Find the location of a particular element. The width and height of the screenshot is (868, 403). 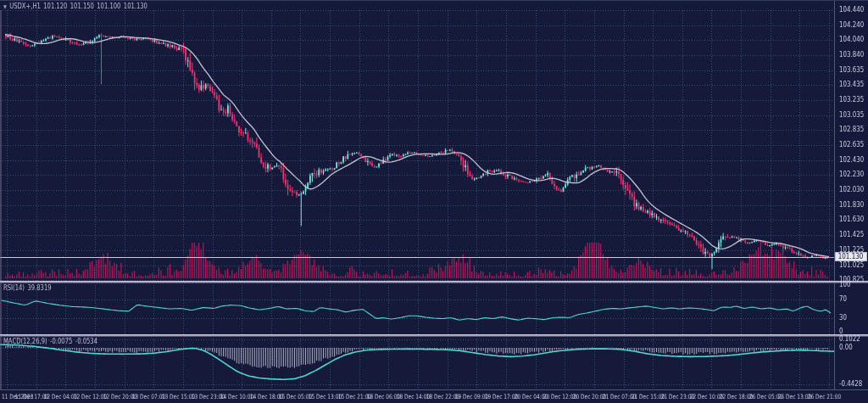

time-tick-label: 26 Dec 13:00 is located at coordinates (795, 397).